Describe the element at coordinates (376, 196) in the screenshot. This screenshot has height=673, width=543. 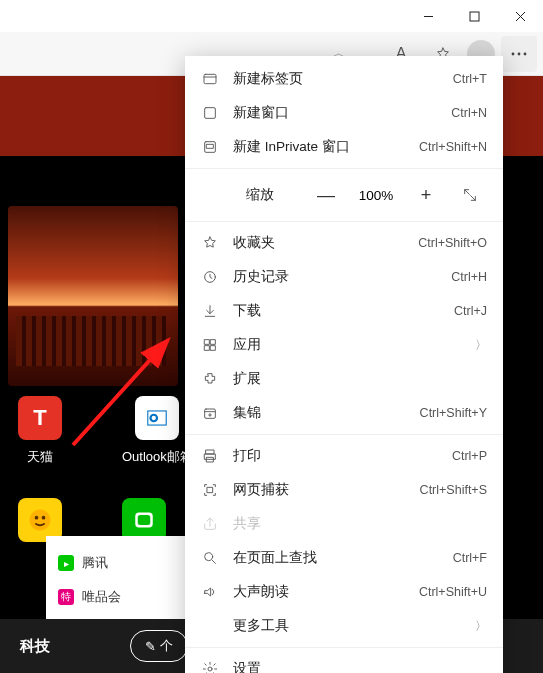
I see `zoom-value: 100%` at that location.